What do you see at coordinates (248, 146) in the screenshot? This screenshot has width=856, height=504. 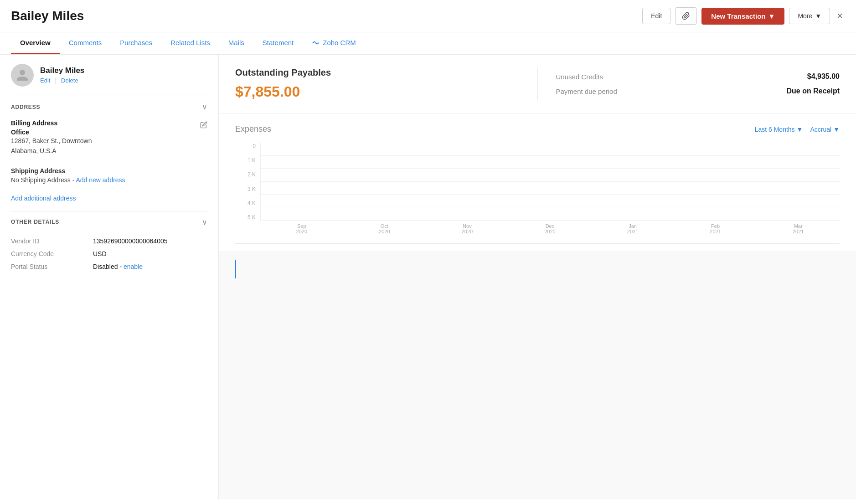 I see `y-label-0: 0` at bounding box center [248, 146].